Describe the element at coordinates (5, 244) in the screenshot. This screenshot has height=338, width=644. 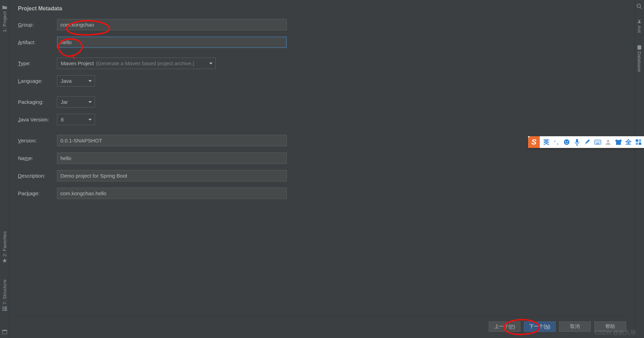
I see `favorites-label: 2: Favorites` at that location.